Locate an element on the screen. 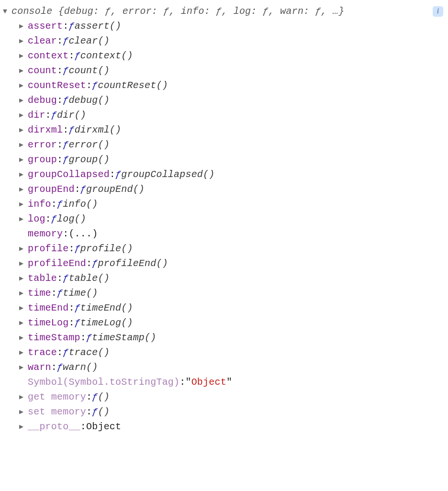 The image size is (448, 491). property-row: ▶__proto__: Object is located at coordinates (224, 427).